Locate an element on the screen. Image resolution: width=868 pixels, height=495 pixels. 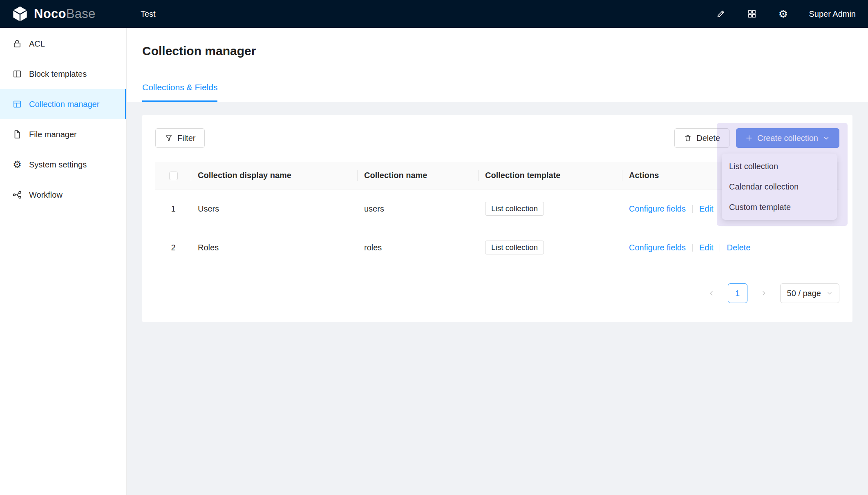
page-size-select: 50 / page is located at coordinates (810, 293).